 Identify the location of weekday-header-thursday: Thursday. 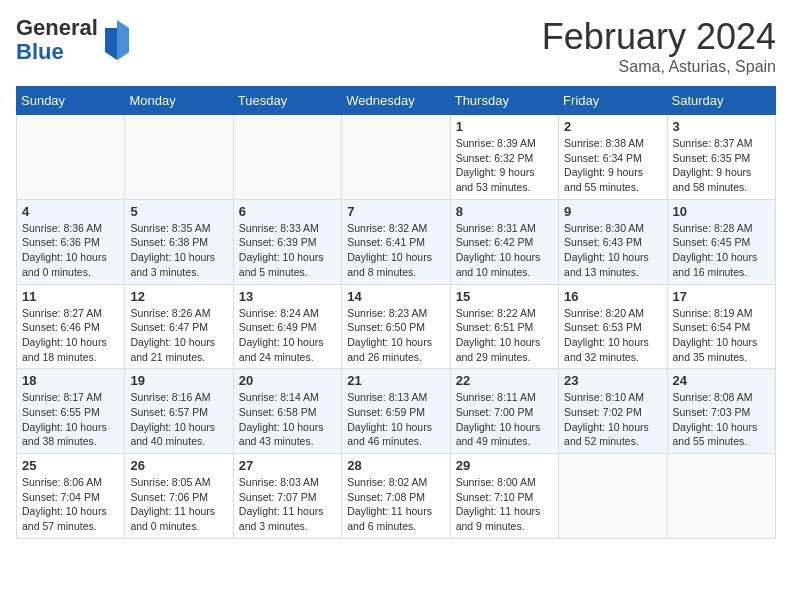
(504, 101).